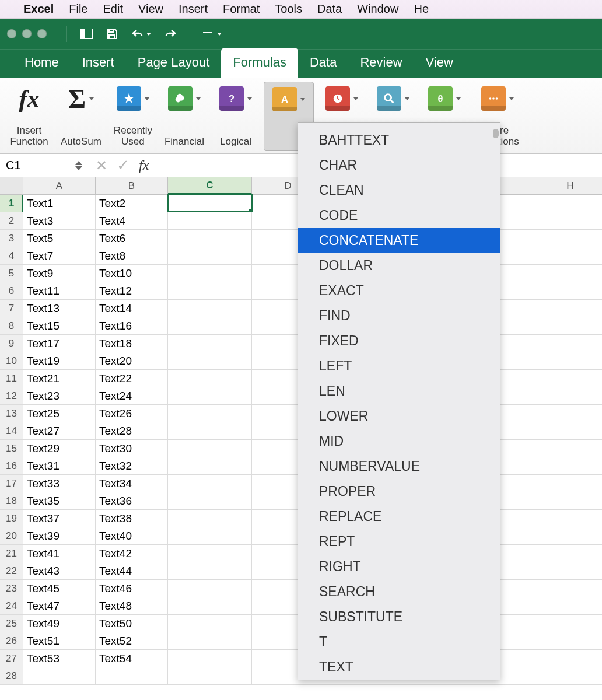 The width and height of the screenshot is (602, 700). What do you see at coordinates (132, 466) in the screenshot?
I see `cell: Text32` at bounding box center [132, 466].